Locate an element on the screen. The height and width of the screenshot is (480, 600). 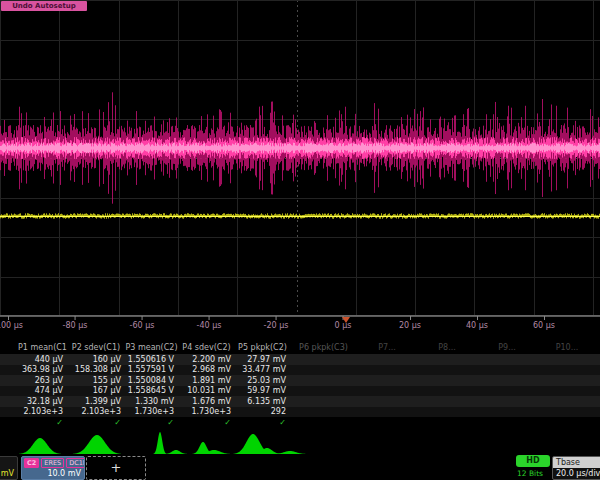
cell: 1.558645 V is located at coordinates (152, 390).